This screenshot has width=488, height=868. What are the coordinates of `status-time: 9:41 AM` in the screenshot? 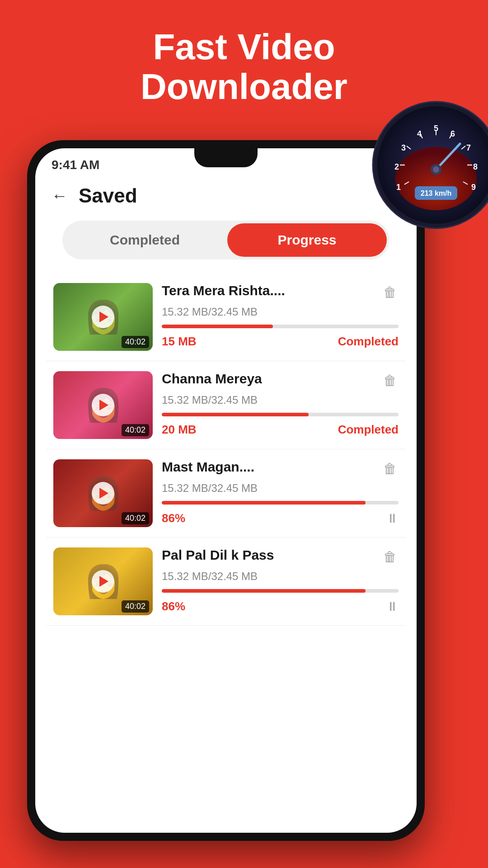 It's located at (75, 165).